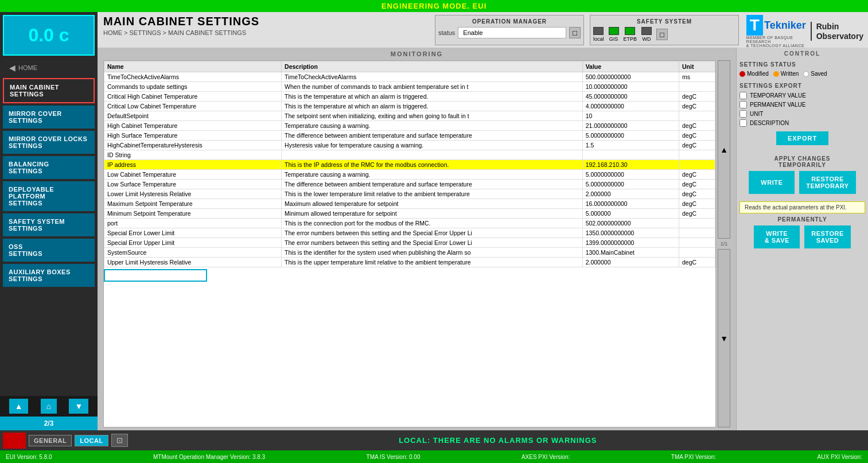 The image size is (868, 463). Describe the element at coordinates (647, 31) in the screenshot. I see `led-wd` at that location.